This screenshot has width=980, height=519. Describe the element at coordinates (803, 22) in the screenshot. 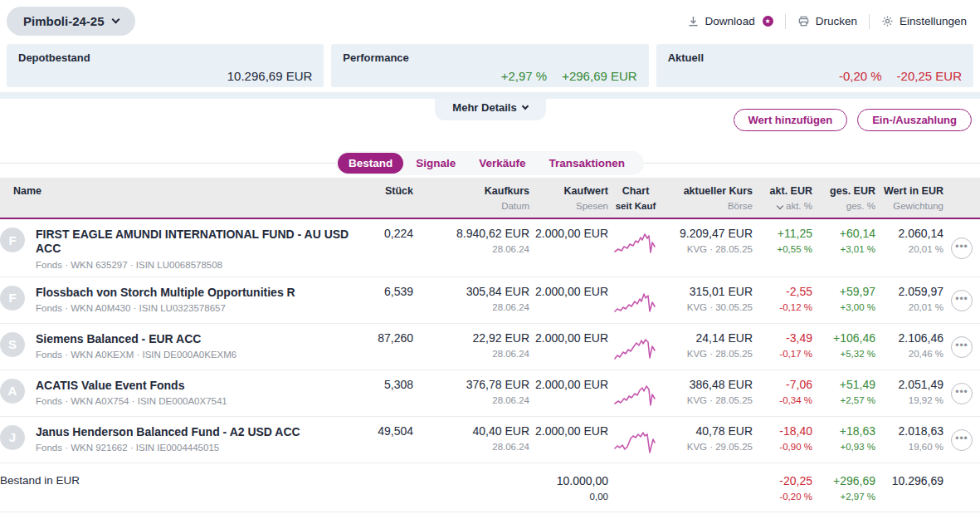

I see `printer-icon` at that location.